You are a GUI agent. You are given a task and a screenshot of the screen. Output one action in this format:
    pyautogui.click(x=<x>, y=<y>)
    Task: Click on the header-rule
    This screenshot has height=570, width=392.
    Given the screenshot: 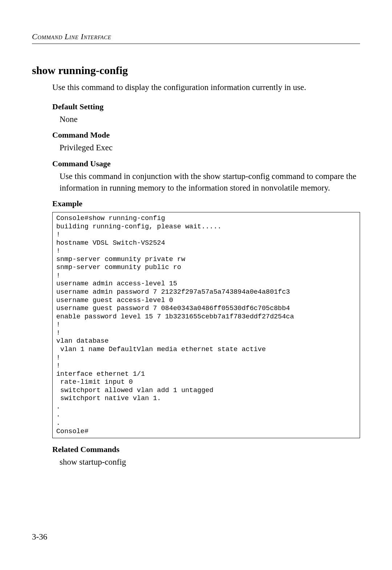 What is the action you would take?
    pyautogui.click(x=196, y=44)
    